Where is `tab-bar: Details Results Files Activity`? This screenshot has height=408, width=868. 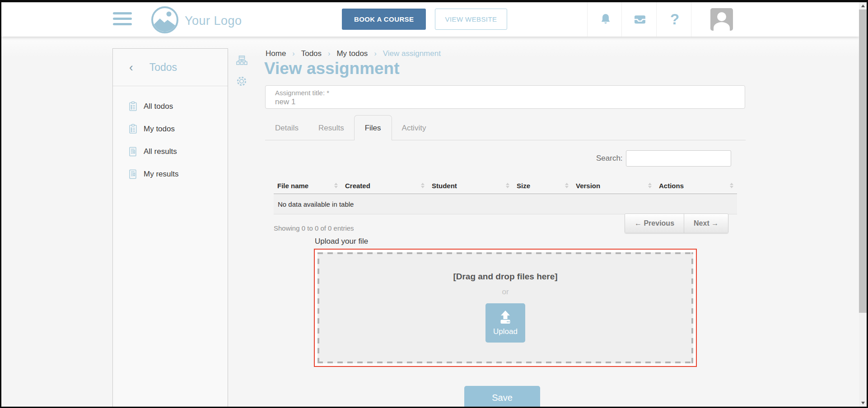 tab-bar: Details Results Files Activity is located at coordinates (505, 128).